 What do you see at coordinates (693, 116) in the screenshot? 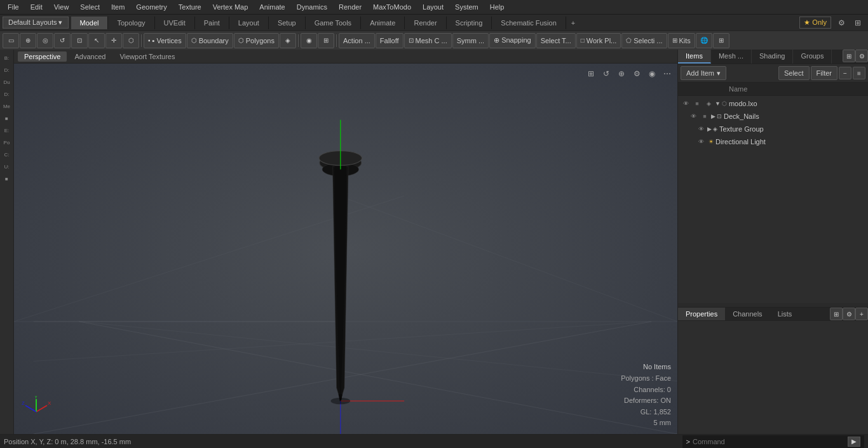
I see `eye-icon-2: 👁` at bounding box center [693, 116].